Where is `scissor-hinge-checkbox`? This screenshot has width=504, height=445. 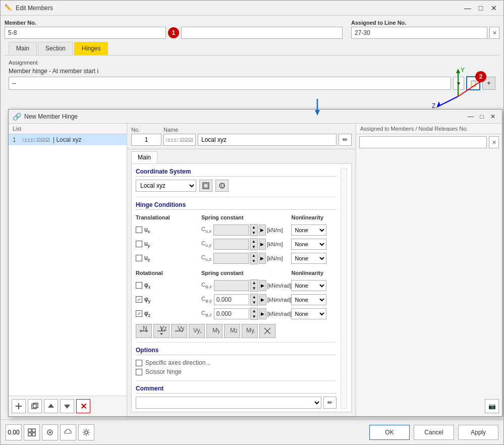
scissor-hinge-checkbox is located at coordinates (139, 372).